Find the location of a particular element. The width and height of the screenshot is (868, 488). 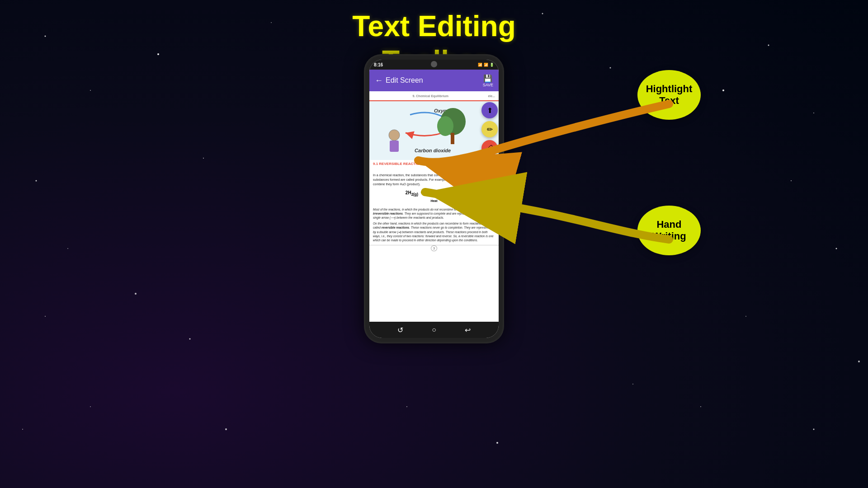

chemical-equation: 2H2(g) + O2(g) ⟶ 2H2O(l) Heat is located at coordinates (434, 197).